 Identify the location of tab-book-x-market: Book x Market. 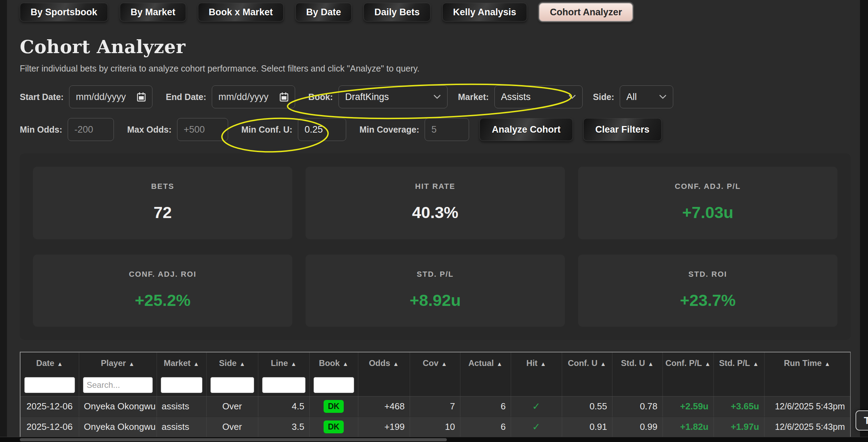
(241, 12).